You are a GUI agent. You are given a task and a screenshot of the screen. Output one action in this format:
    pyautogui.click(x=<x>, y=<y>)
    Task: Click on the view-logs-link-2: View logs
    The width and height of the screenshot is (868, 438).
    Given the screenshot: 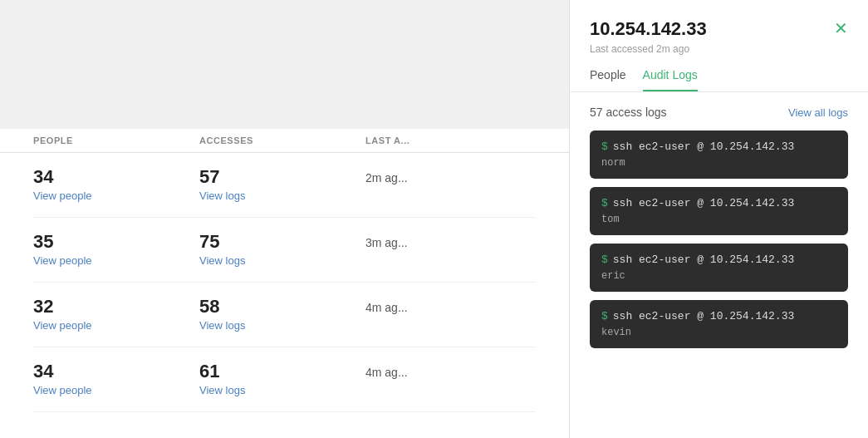 What is the action you would take?
    pyautogui.click(x=282, y=326)
    